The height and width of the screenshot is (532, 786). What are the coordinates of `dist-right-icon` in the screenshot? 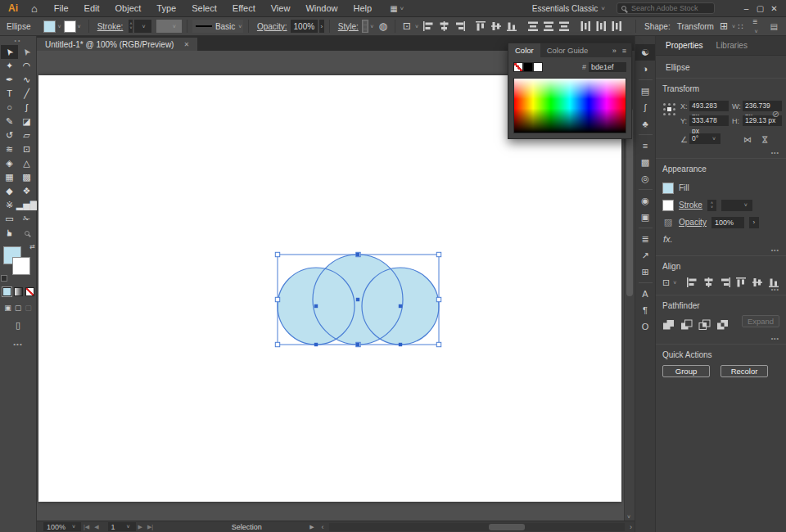 It's located at (617, 26).